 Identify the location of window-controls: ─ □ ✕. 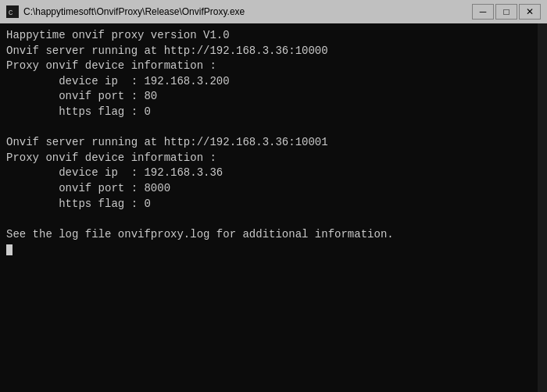
(506, 12).